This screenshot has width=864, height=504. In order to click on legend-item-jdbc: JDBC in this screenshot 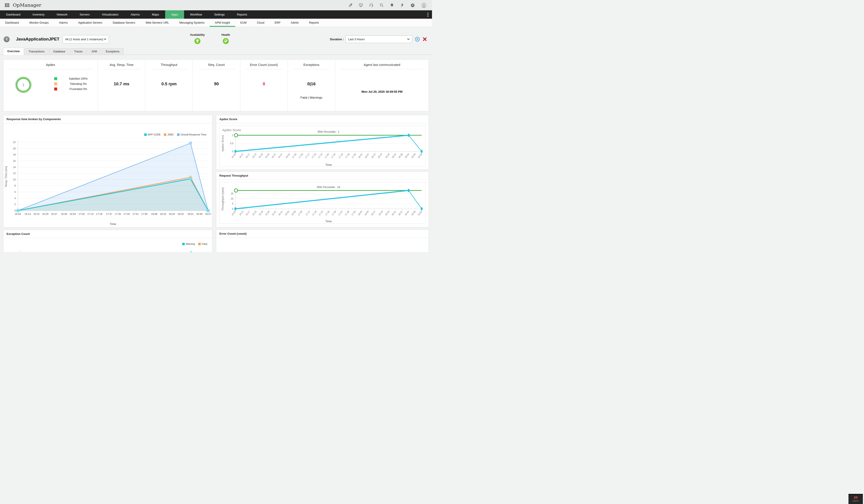, I will do `click(169, 134)`.